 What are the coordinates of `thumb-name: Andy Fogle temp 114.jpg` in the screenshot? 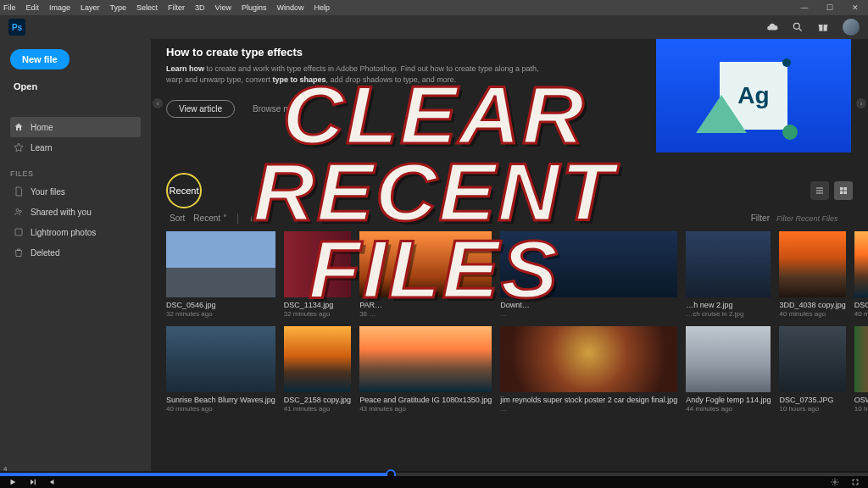 It's located at (728, 400).